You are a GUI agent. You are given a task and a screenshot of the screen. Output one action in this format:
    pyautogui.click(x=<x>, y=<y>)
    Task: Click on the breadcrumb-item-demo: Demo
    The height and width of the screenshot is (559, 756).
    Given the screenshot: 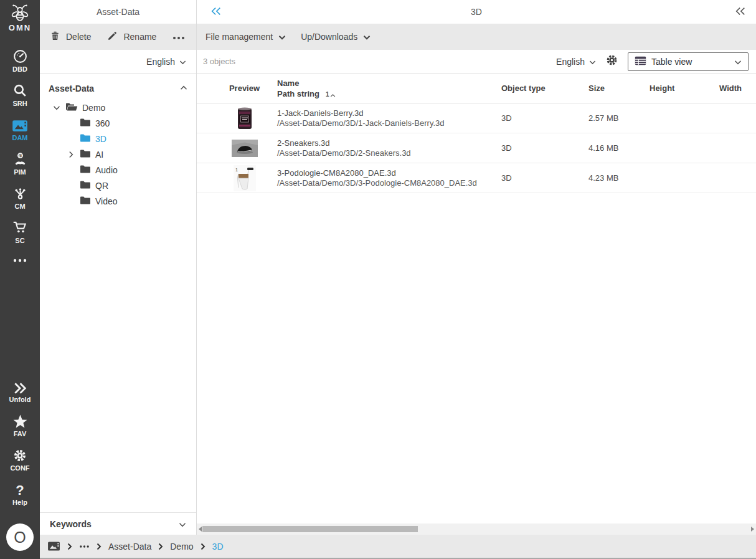 What is the action you would take?
    pyautogui.click(x=182, y=547)
    